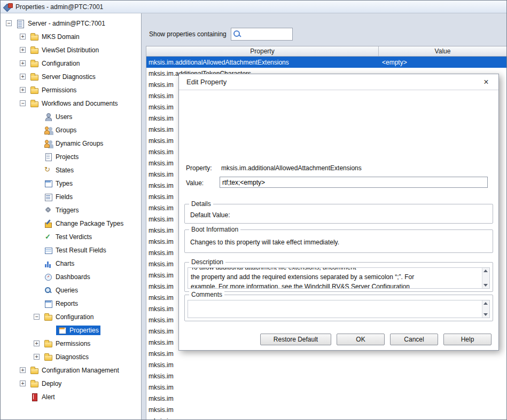 The height and width of the screenshot is (420, 507). Describe the element at coordinates (336, 285) in the screenshot. I see `description-line: example. For more information, see the W…` at that location.